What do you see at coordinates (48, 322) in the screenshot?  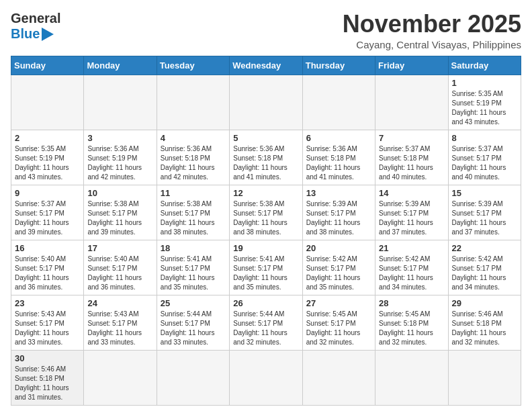 I see `calendar-day-cell: 23Sunrise: 5:43 AM Sunset: 5:17 PM Dayli…` at bounding box center [48, 322].